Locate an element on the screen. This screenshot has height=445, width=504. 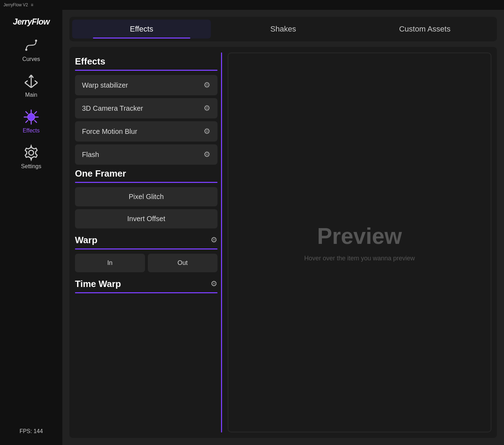
warp-gear-icon: ⚙ is located at coordinates (214, 240).